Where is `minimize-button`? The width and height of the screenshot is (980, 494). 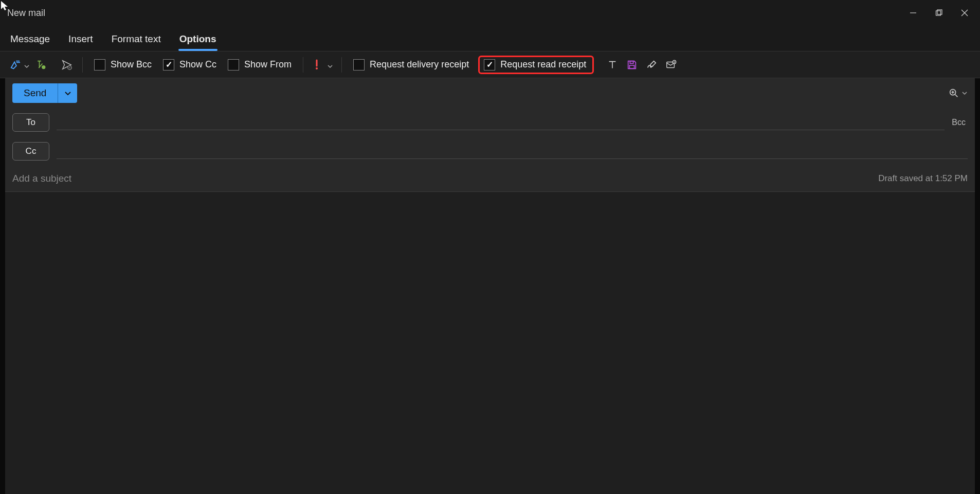 minimize-button is located at coordinates (913, 13).